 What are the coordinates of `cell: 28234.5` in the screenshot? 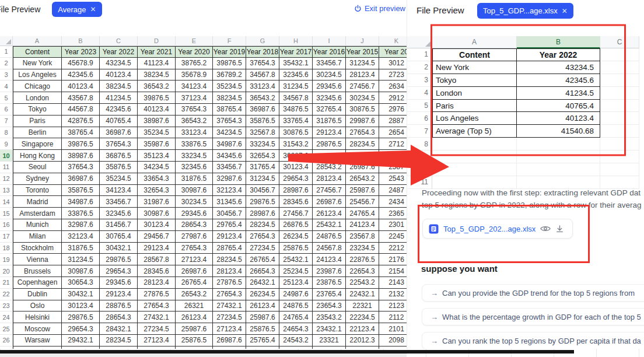 It's located at (230, 260).